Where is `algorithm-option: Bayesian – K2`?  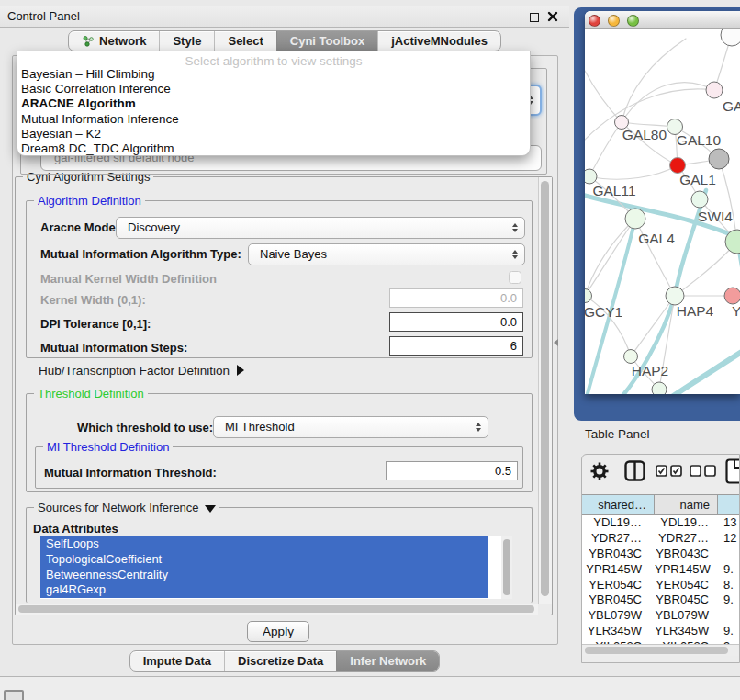
algorithm-option: Bayesian – K2 is located at coordinates (274, 134).